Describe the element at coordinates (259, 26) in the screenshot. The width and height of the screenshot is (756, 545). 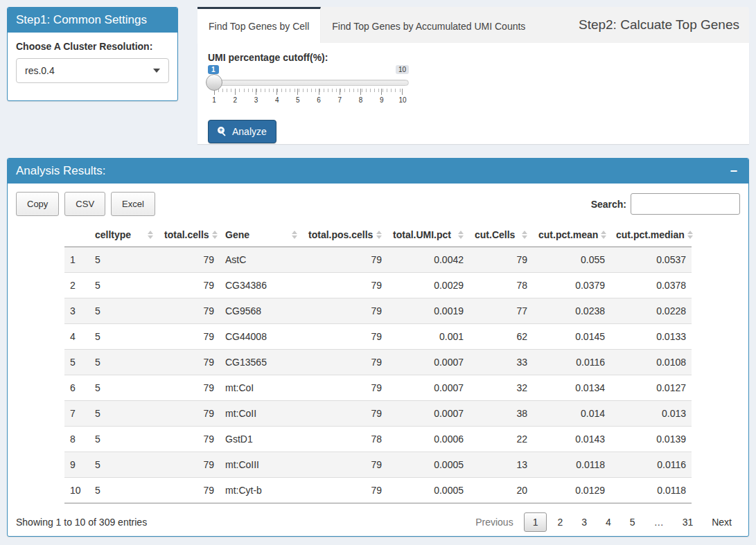
I see `tab-label: Find Top Genes by Cell` at that location.